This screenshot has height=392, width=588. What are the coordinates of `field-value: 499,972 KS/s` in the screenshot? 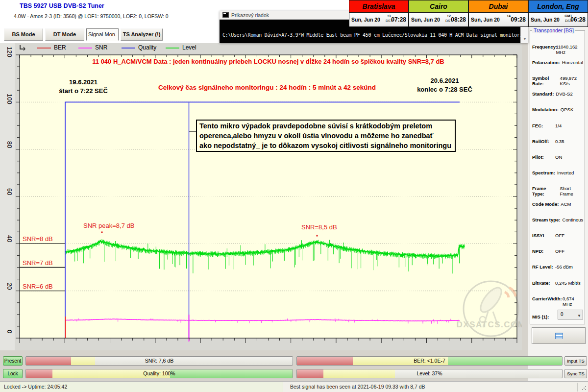 It's located at (572, 81).